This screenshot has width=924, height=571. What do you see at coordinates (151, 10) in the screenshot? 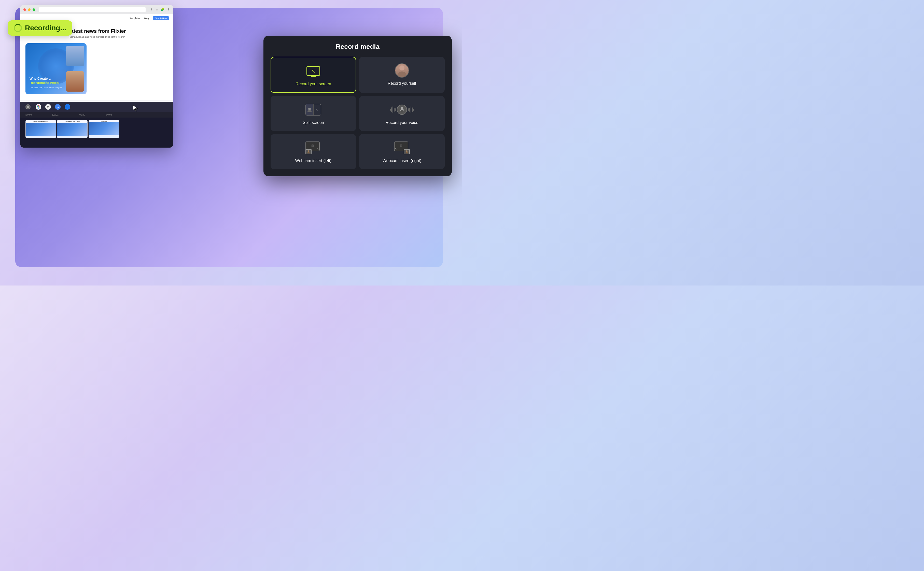
I see `browser-share-icon: ⬆` at bounding box center [151, 10].